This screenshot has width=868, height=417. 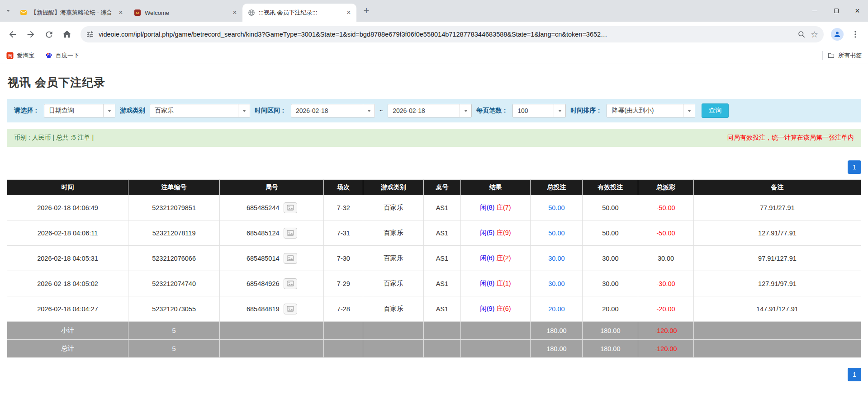 What do you see at coordinates (74, 111) in the screenshot?
I see `query-type-value: 日期查询` at bounding box center [74, 111].